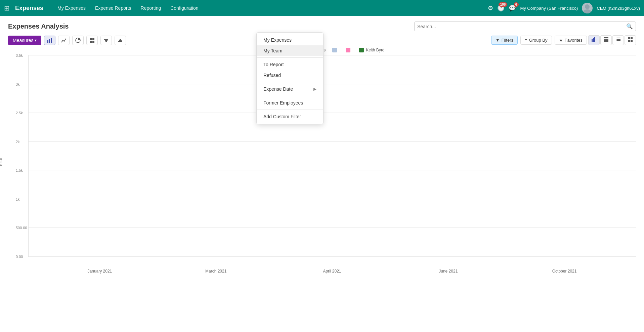 This screenshot has width=644, height=332. I want to click on legend-item-keith: Keith Byrd, so click(372, 50).